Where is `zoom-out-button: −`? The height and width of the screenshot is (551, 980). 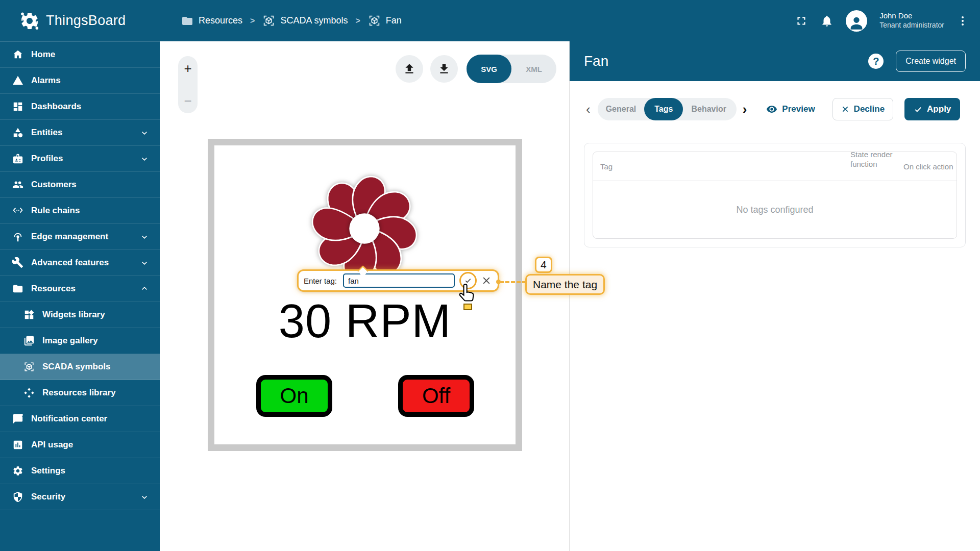
zoom-out-button: − is located at coordinates (188, 101).